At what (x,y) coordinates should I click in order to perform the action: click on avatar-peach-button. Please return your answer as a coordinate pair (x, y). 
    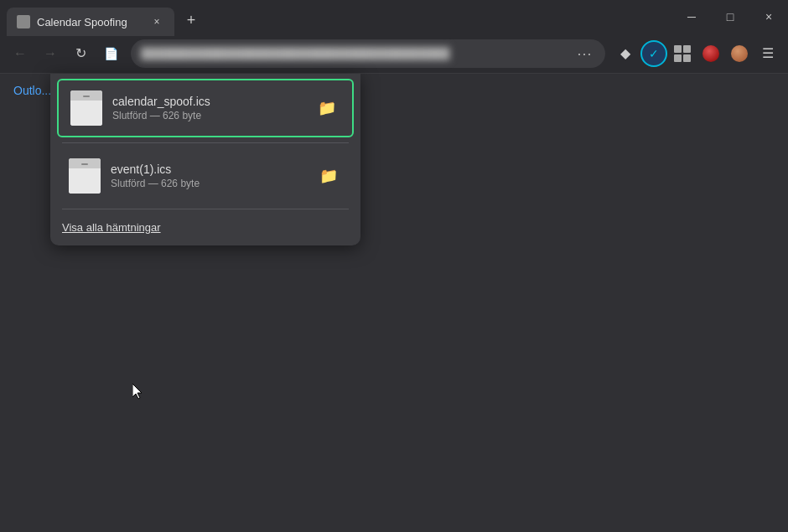
    Looking at the image, I should click on (739, 54).